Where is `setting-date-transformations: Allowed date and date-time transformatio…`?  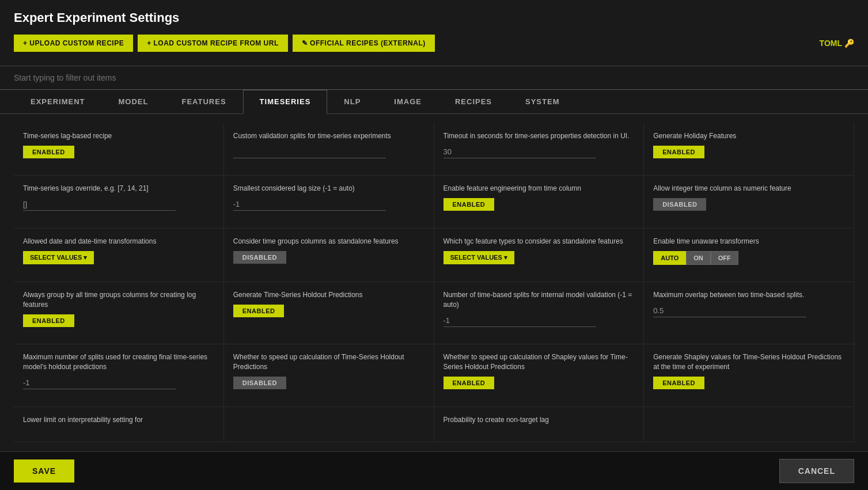 setting-date-transformations: Allowed date and date-time transformatio… is located at coordinates (119, 256).